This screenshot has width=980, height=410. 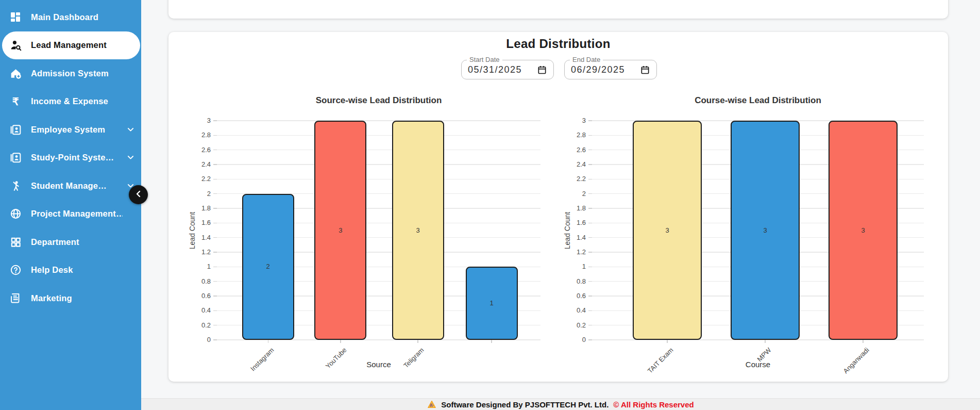 What do you see at coordinates (611, 70) in the screenshot?
I see `end-date-field: End Date 06/29/2025` at bounding box center [611, 70].